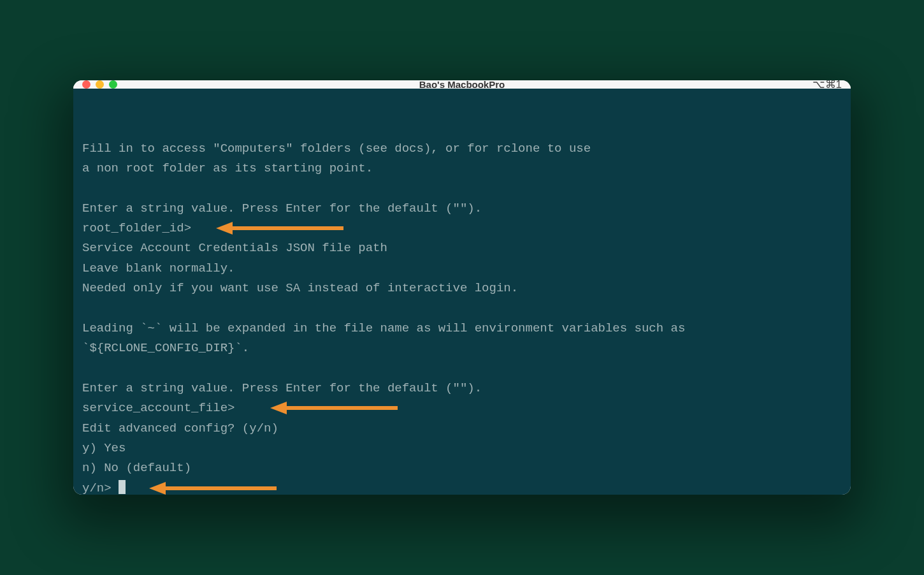 The width and height of the screenshot is (924, 575). What do you see at coordinates (462, 329) in the screenshot?
I see `terminal-line: Leading `~` will be expanded in the file…` at bounding box center [462, 329].